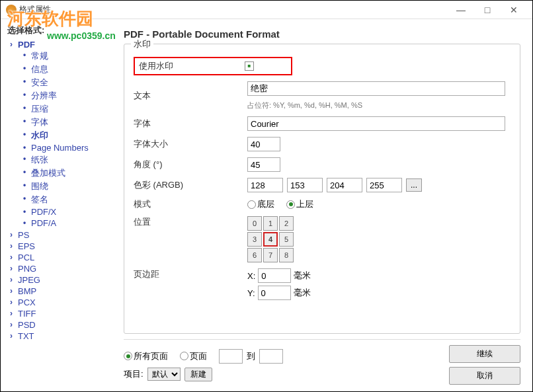 The height and width of the screenshot is (392, 533). I want to click on position-cell-5: 5, so click(286, 239).